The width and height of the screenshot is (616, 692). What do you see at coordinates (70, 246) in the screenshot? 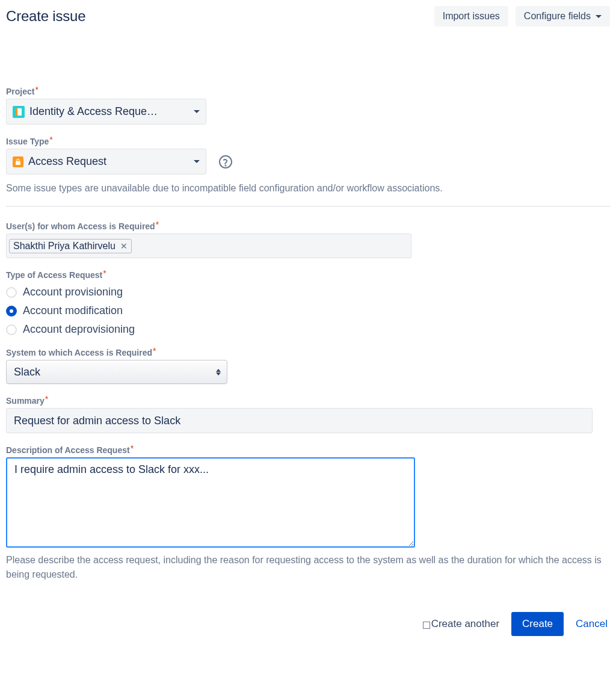
I see `user-chip: Shakthi Priya Kathirvelu ✕` at bounding box center [70, 246].